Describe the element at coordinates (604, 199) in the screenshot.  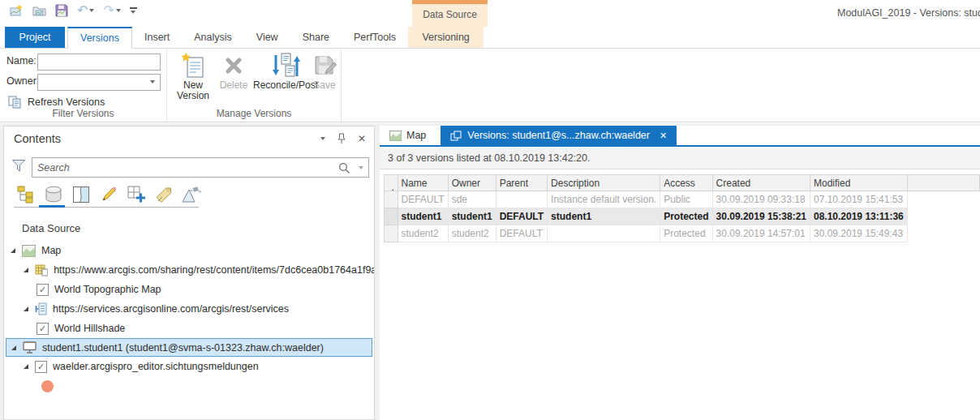
I see `cell-description: Instance default version.` at that location.